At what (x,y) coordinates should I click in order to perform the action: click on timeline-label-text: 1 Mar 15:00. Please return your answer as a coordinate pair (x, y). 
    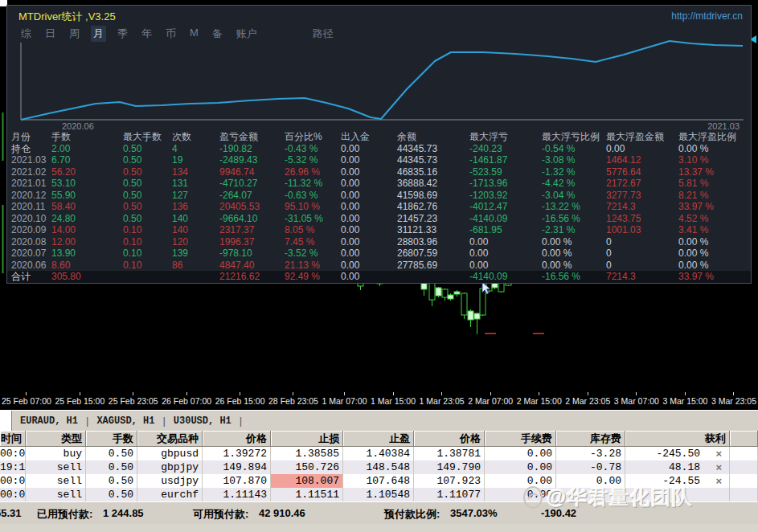
    Looking at the image, I should click on (393, 401).